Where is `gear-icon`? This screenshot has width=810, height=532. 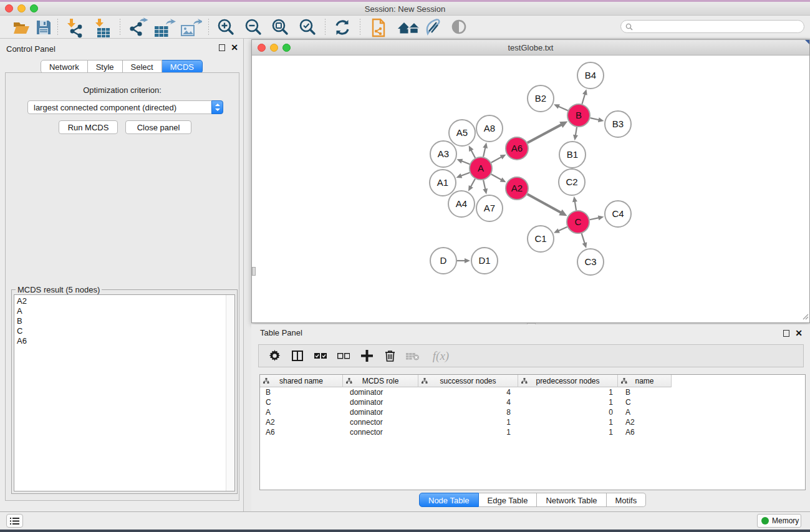 gear-icon is located at coordinates (274, 356).